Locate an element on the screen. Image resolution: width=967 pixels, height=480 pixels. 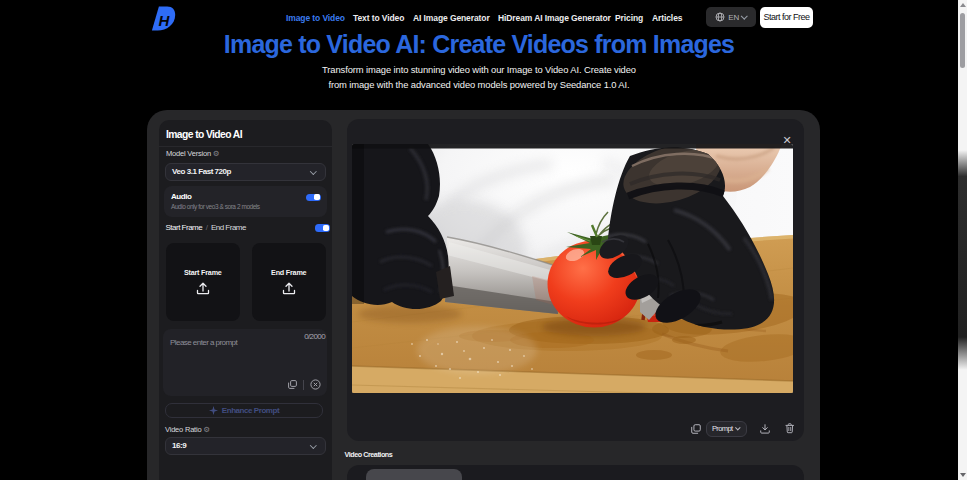
svg-text: H is located at coordinates (164, 20).